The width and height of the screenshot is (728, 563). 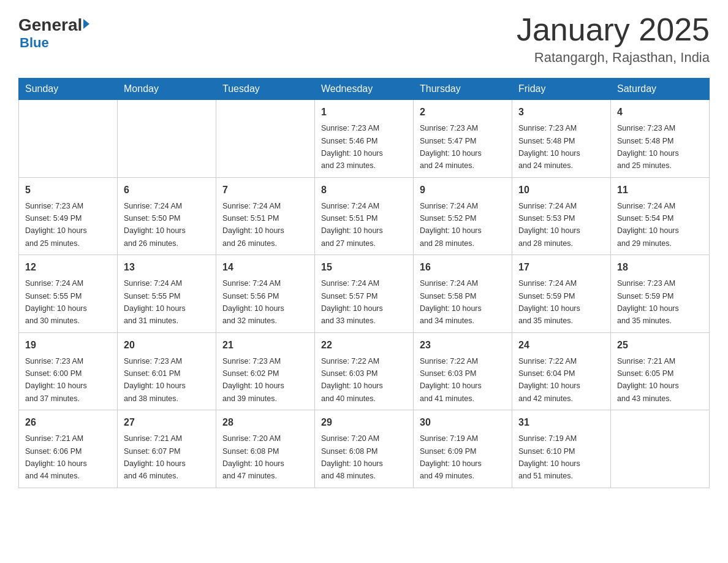 What do you see at coordinates (364, 423) in the screenshot?
I see `day-number: 29` at bounding box center [364, 423].